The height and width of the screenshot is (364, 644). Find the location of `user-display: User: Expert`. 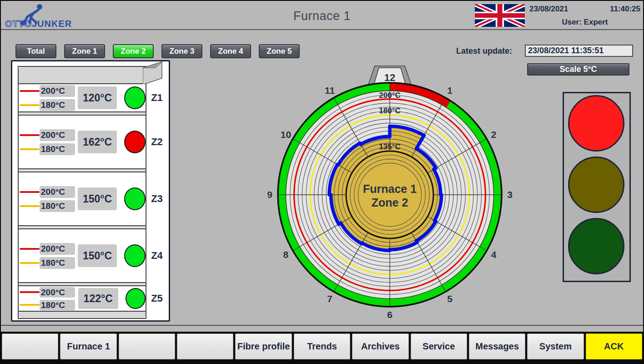

user-display: User: Expert is located at coordinates (585, 22).